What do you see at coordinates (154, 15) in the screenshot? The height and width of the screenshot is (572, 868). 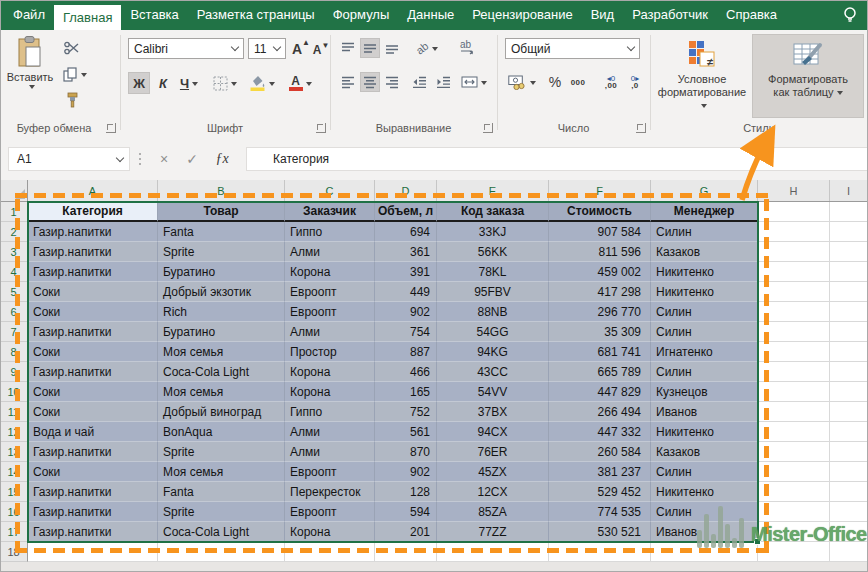 I see `ribbon-tab-3: Вставка` at bounding box center [154, 15].